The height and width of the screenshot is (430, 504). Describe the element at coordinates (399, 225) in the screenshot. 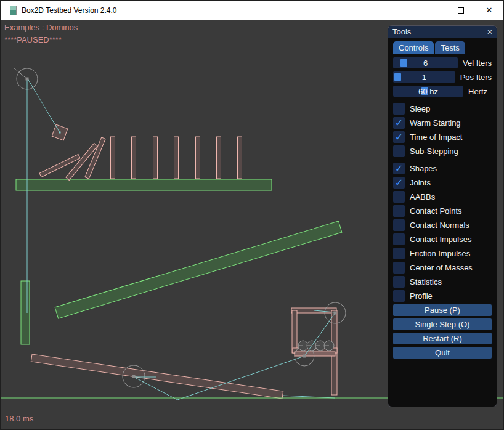

I see `checkbox-contact-normals` at that location.